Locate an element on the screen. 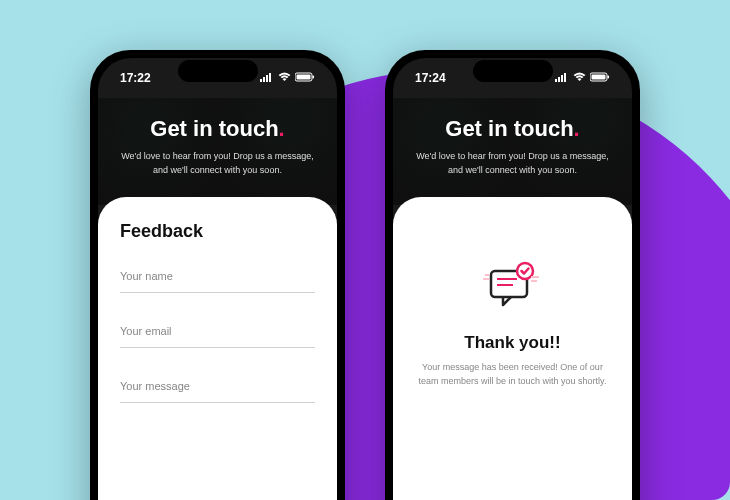  chat-done-icon is located at coordinates (513, 288).